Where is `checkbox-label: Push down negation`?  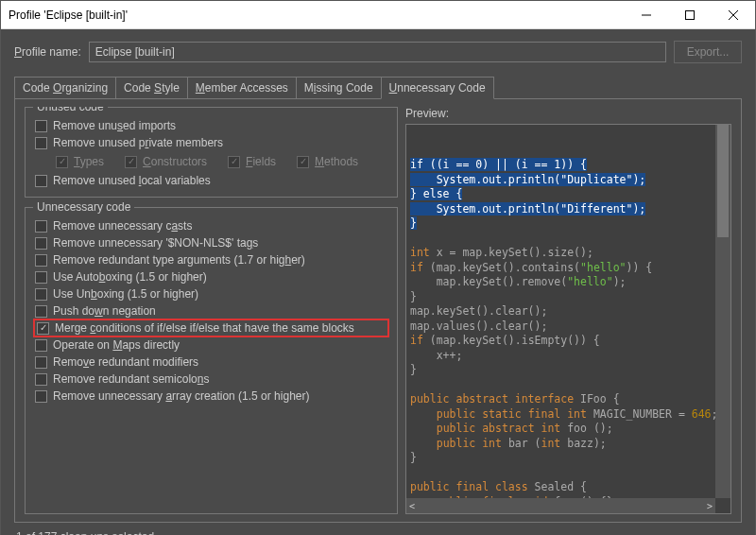 checkbox-label: Push down negation is located at coordinates (104, 311).